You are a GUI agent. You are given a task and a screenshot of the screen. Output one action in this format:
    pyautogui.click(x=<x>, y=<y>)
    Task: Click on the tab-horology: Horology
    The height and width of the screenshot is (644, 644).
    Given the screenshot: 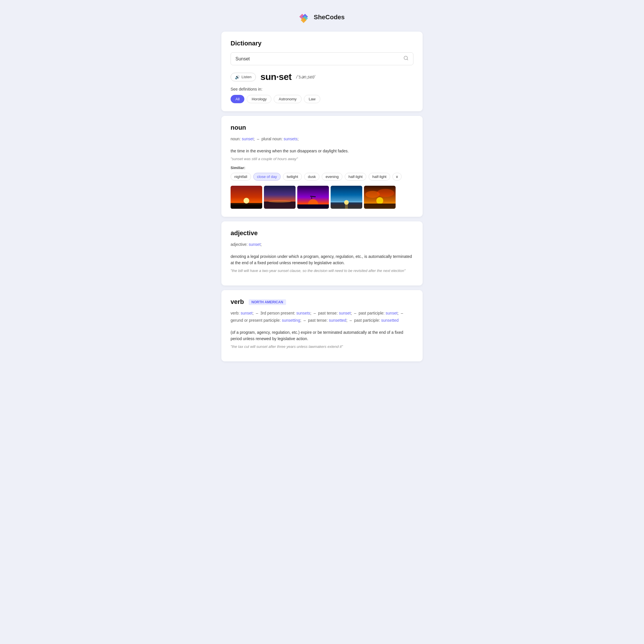 What is the action you would take?
    pyautogui.click(x=259, y=99)
    